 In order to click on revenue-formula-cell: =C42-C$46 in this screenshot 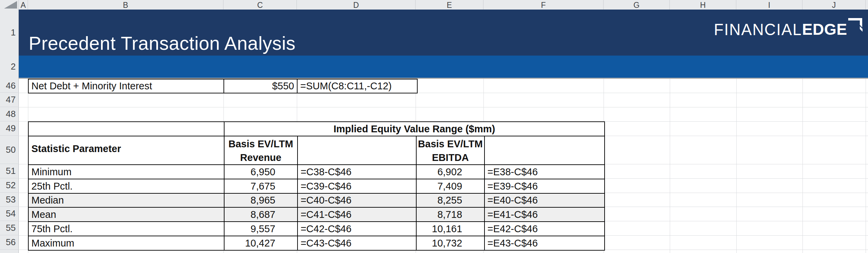, I will do `click(357, 229)`.